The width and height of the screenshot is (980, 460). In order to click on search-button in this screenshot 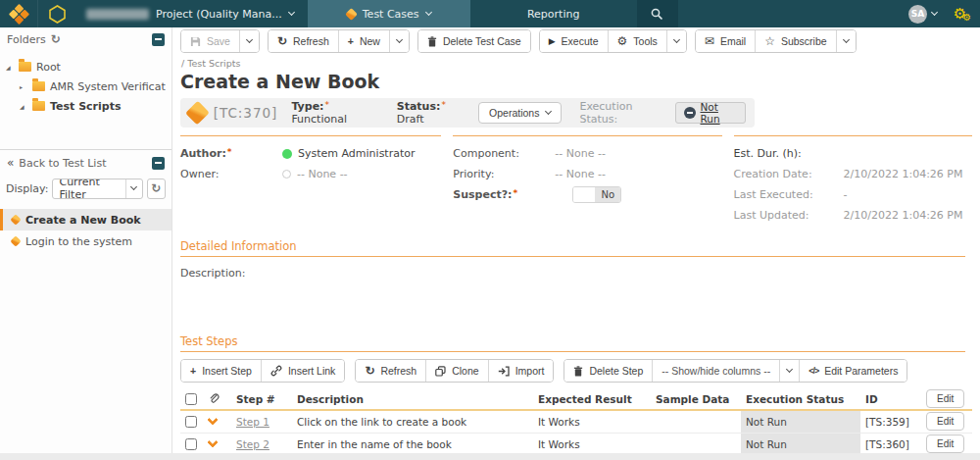, I will do `click(658, 14)`.